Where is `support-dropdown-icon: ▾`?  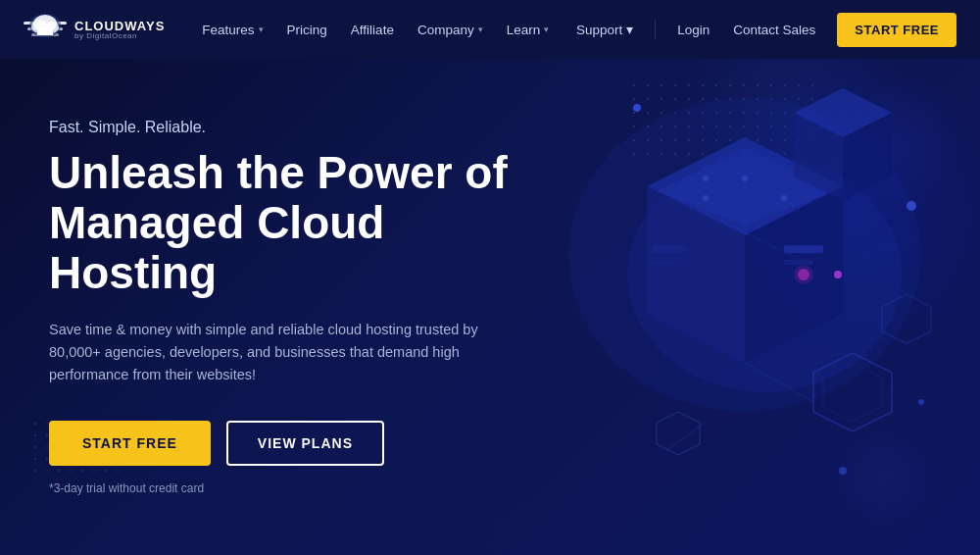
support-dropdown-icon: ▾ is located at coordinates (629, 29).